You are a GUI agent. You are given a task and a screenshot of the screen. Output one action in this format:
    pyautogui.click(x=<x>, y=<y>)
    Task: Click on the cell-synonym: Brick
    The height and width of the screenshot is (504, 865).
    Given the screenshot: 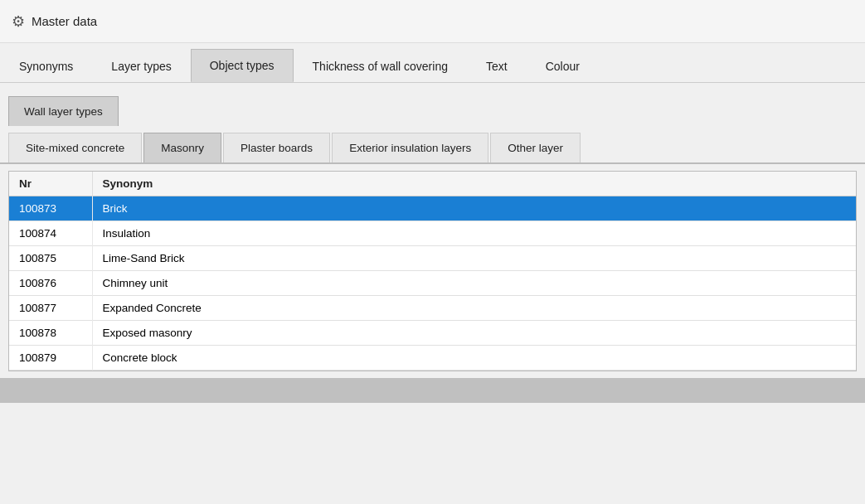 What is the action you would take?
    pyautogui.click(x=474, y=209)
    